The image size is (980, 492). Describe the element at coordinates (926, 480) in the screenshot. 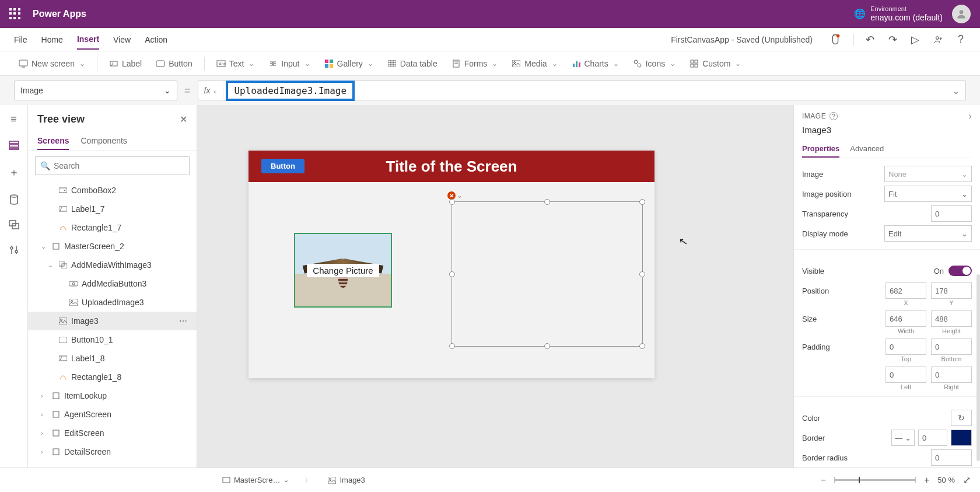

I see `zoom-in-button: +` at that location.